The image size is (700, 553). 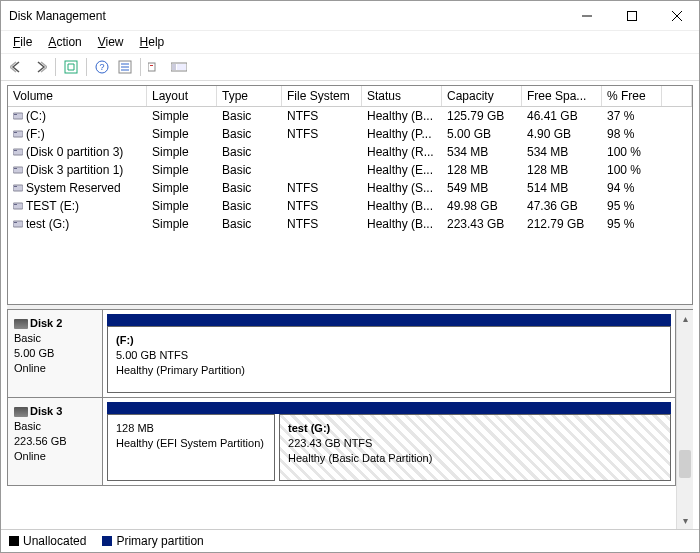 What do you see at coordinates (56, 442) in the screenshot?
I see `disk-info: Disk 3Basic223.56 GBOnline` at bounding box center [56, 442].